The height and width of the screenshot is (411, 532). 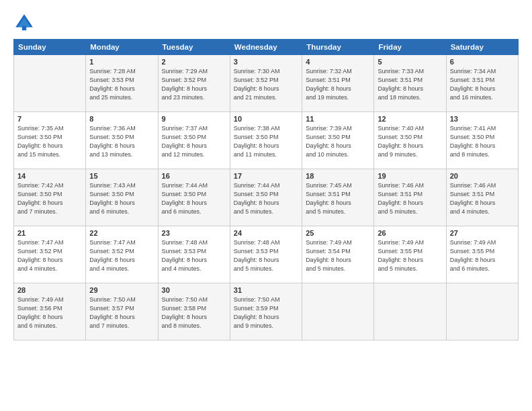 What do you see at coordinates (410, 47) in the screenshot?
I see `day-header-friday: Friday` at bounding box center [410, 47].